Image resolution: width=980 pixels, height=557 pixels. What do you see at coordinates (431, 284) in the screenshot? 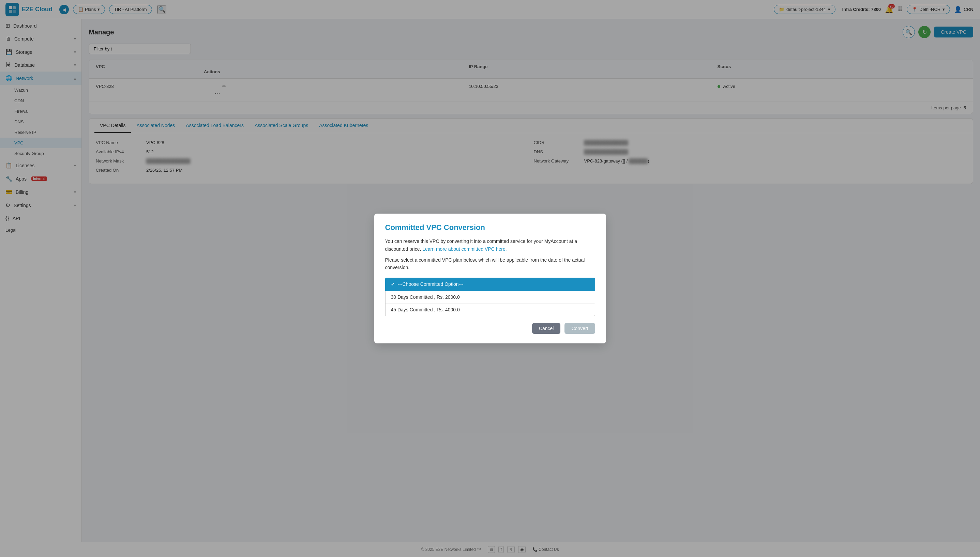
I see `dropdown-selected-label: ---Choose Committed Option---` at bounding box center [431, 284].